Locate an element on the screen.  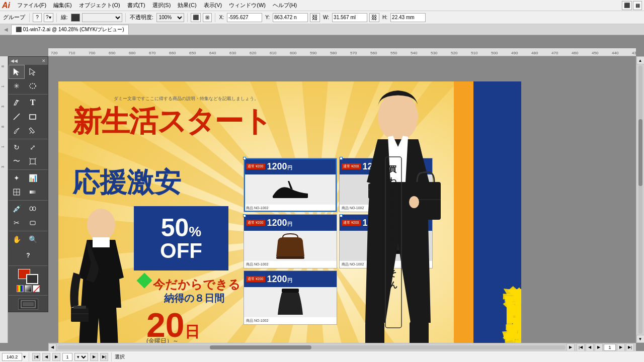
color-mode-btn is located at coordinates (20, 289).